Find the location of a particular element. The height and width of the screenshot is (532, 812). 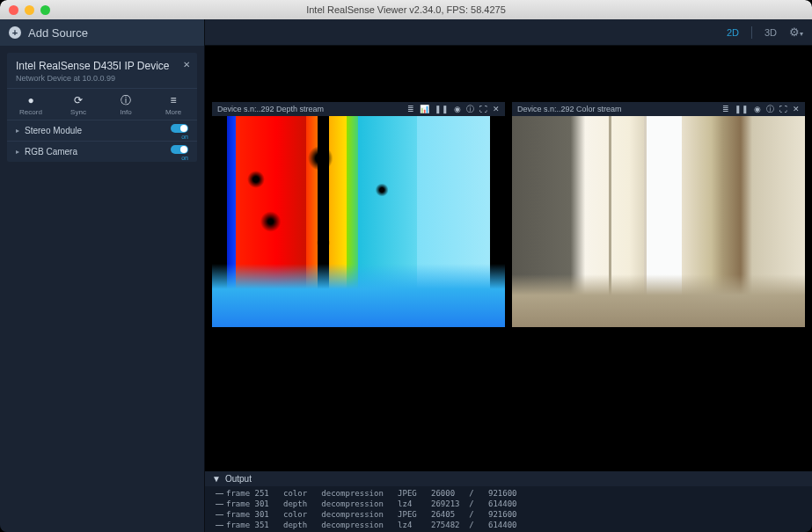

plus-icon: + is located at coordinates (15, 33).